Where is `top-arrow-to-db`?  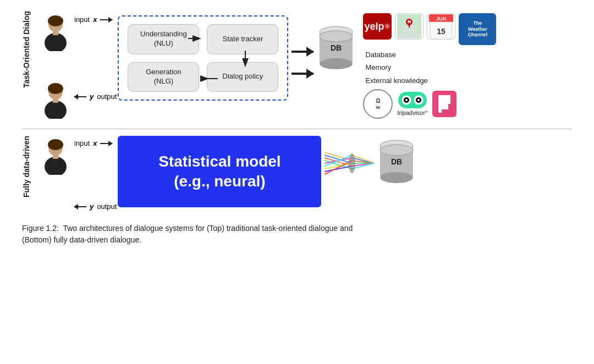
top-arrow-to-db is located at coordinates (302, 52).